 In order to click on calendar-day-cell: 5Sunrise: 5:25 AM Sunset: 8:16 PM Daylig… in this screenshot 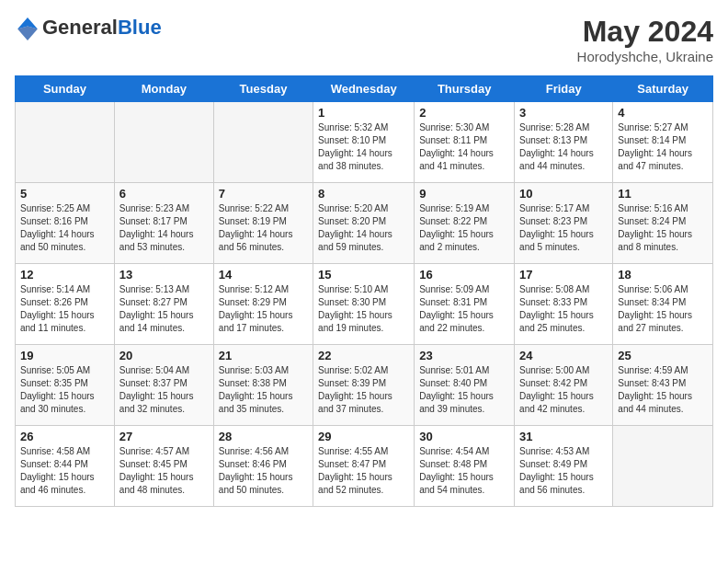, I will do `click(65, 224)`.